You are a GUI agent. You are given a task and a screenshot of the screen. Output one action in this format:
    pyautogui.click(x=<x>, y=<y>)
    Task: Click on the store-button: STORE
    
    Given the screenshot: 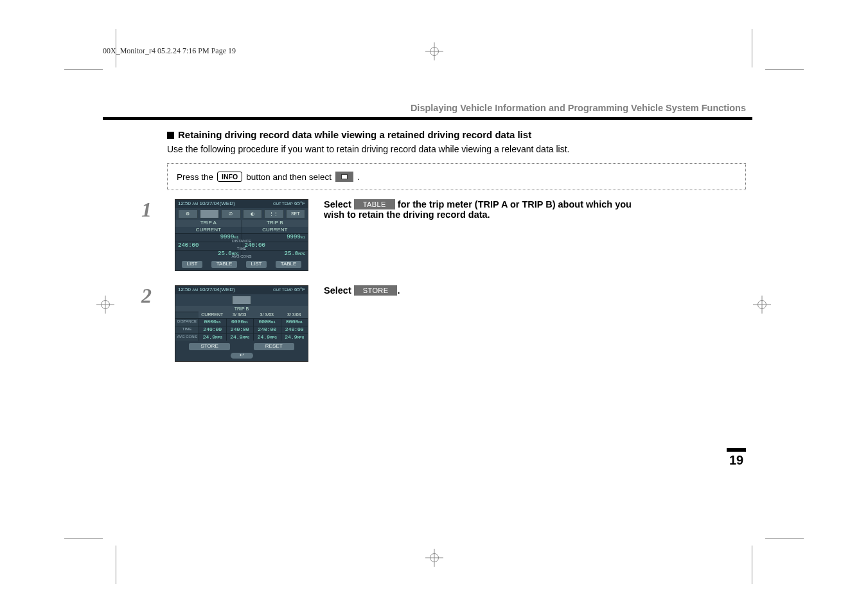 What is the action you would take?
    pyautogui.click(x=209, y=347)
    